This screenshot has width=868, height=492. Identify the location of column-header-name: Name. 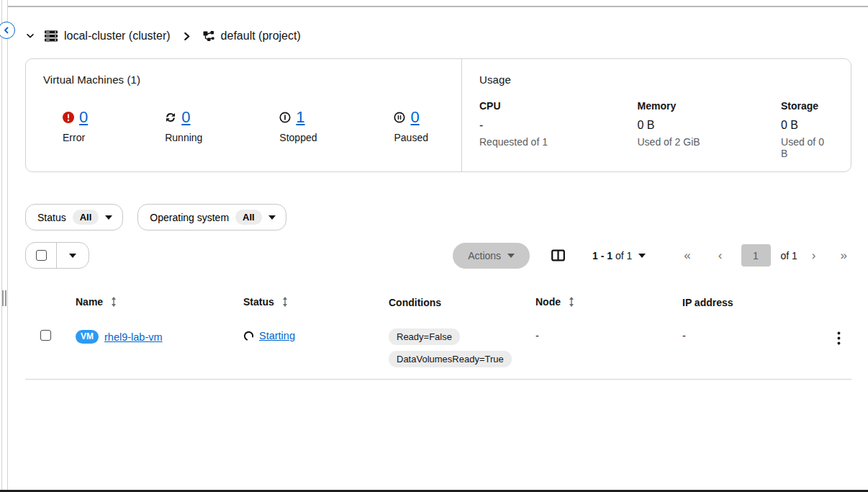
(148, 305).